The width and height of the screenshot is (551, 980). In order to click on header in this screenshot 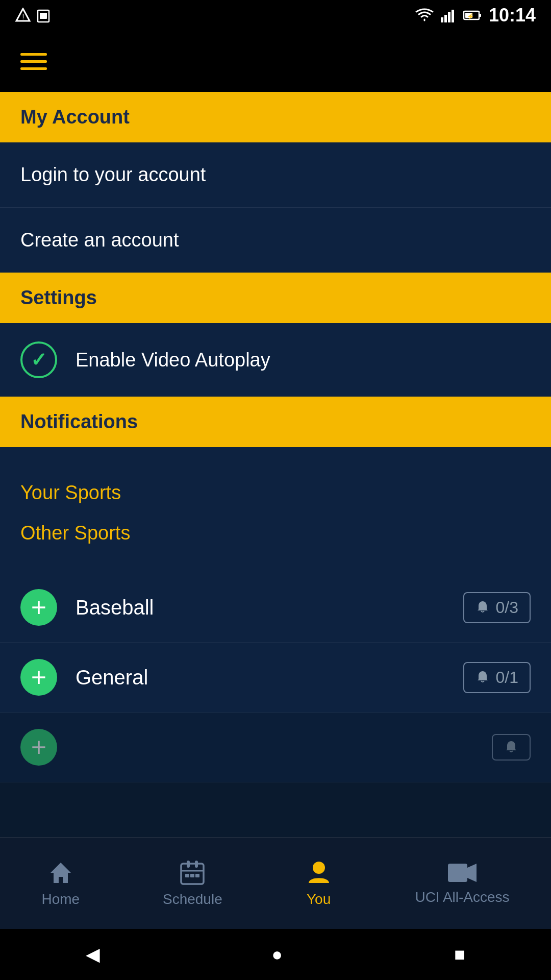, I will do `click(276, 61)`.